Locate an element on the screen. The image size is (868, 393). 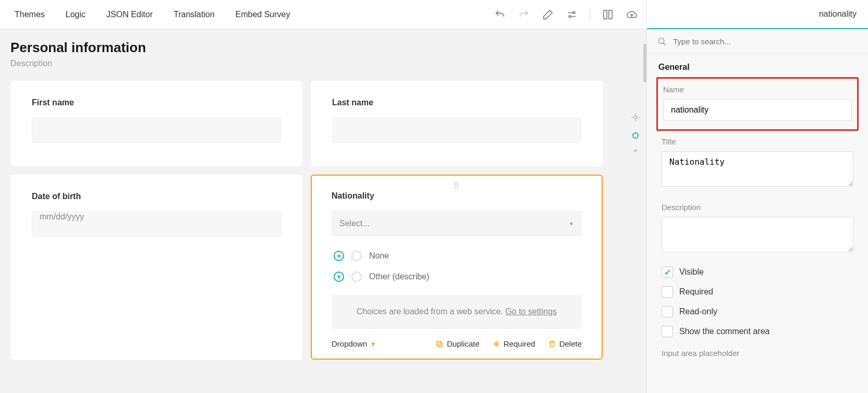
checkbox-visible-label: Visible is located at coordinates (691, 272).